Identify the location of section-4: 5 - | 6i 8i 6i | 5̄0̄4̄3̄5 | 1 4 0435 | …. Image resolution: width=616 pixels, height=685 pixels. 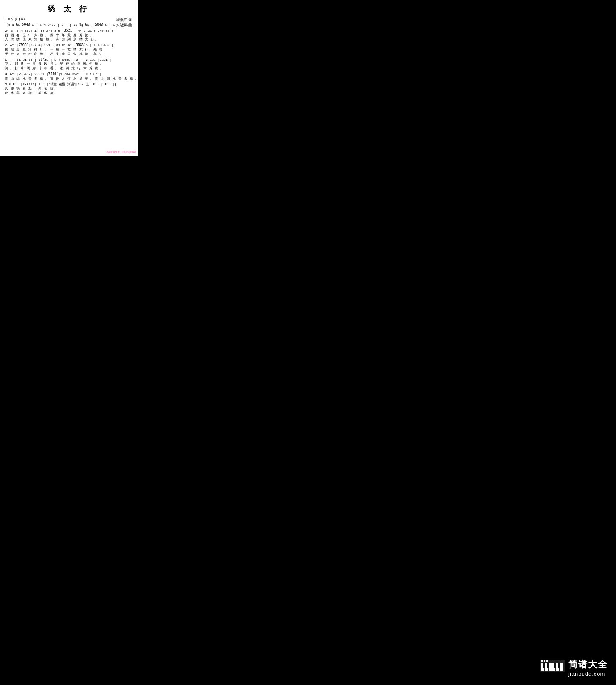
(69, 64).